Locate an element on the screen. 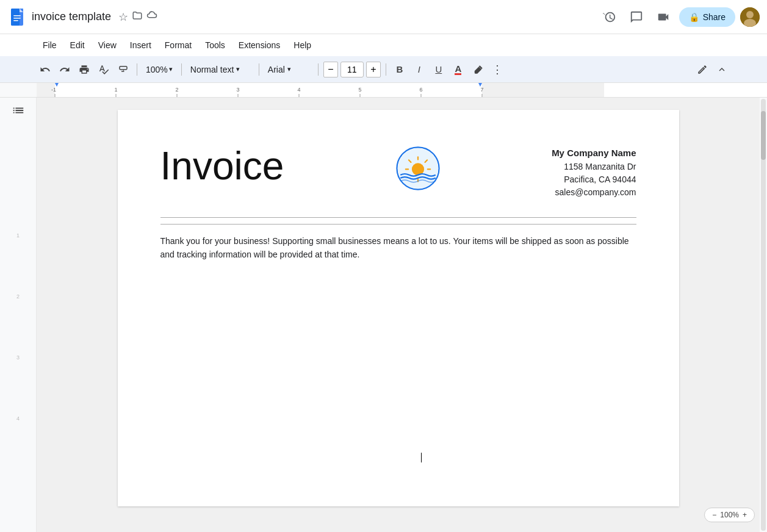 The height and width of the screenshot is (532, 767). cloud-icon is located at coordinates (152, 17).